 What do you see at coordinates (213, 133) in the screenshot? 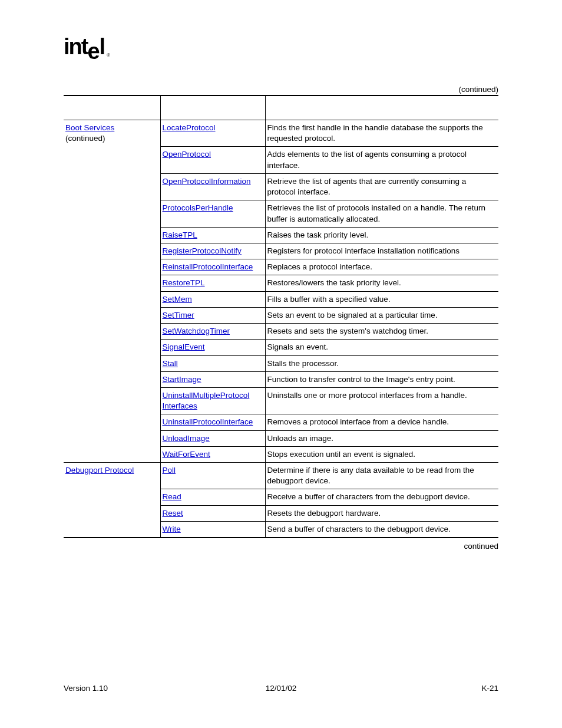
I see `function-name-cell: LocateProtocol` at bounding box center [213, 133].